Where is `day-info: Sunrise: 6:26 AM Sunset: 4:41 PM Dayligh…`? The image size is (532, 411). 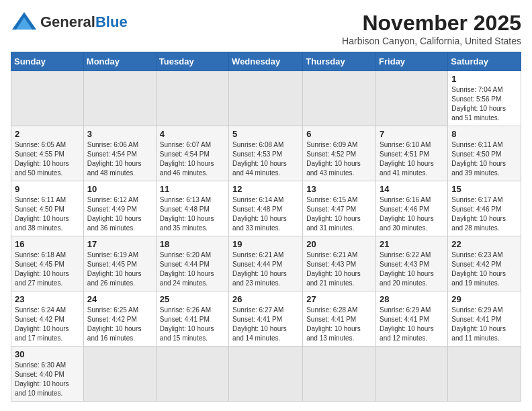 day-info: Sunrise: 6:26 AM Sunset: 4:41 PM Dayligh… is located at coordinates (192, 324).